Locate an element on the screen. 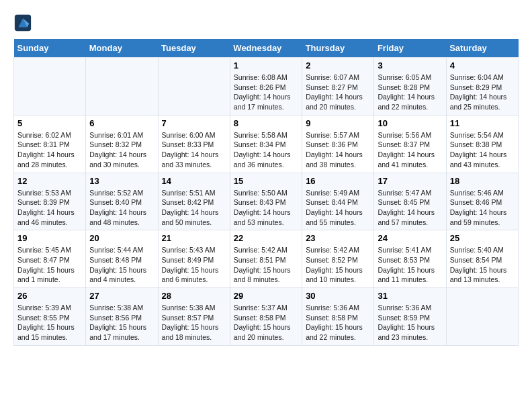 The width and height of the screenshot is (532, 411). cell-info: Sunrise: 5:37 AM is located at coordinates (266, 308).